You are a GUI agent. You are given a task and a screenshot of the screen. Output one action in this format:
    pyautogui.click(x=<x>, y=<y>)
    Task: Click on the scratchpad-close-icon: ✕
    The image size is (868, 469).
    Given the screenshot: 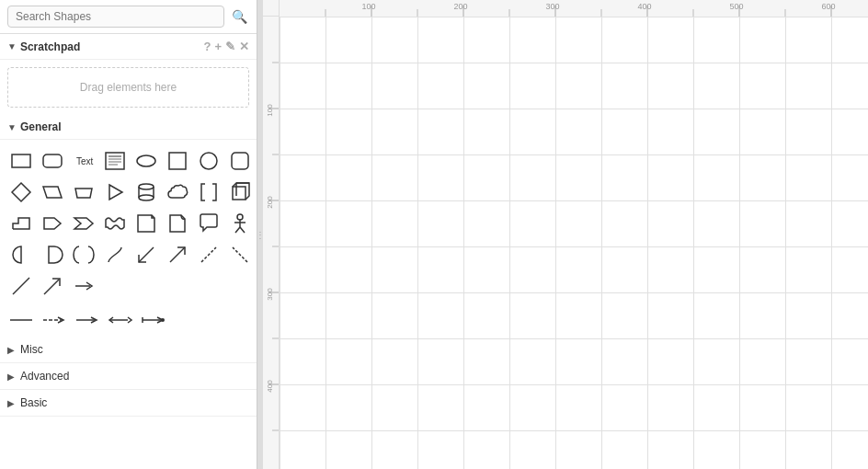 What is the action you would take?
    pyautogui.click(x=245, y=46)
    